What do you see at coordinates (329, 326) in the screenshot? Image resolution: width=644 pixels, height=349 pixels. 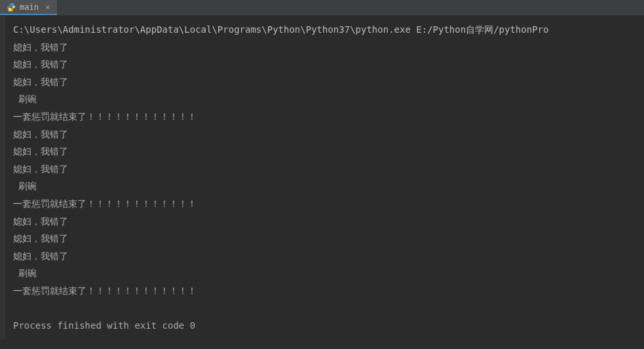 I see `output-line: Process finished with exit code 0` at bounding box center [329, 326].